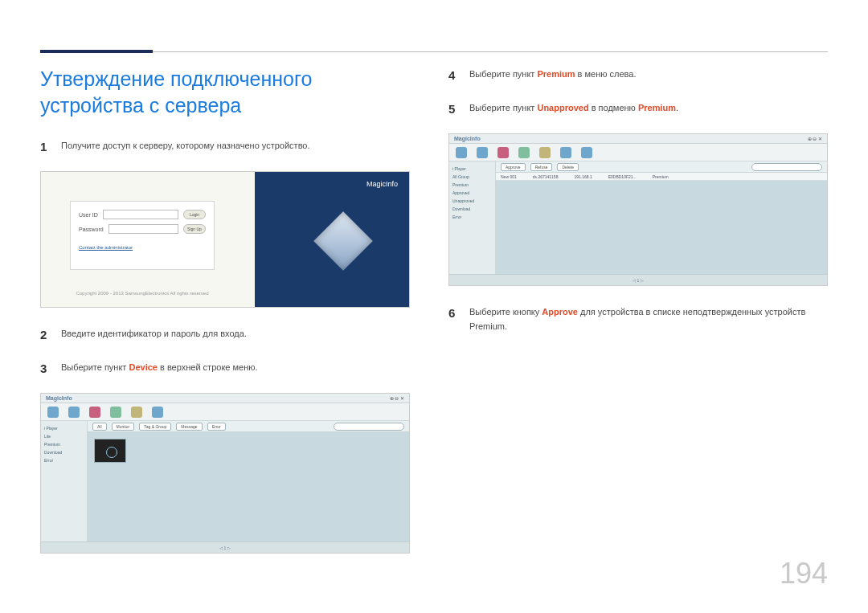  What do you see at coordinates (141, 215) in the screenshot?
I see `userid-input` at bounding box center [141, 215].